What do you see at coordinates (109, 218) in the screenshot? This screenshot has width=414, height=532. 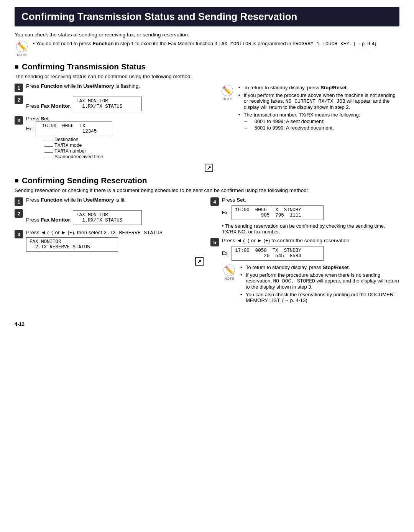 I see `step-2-2: 2 Press Fax Monitor. FAX MONITOR 1.RX/TX…` at bounding box center [109, 218].